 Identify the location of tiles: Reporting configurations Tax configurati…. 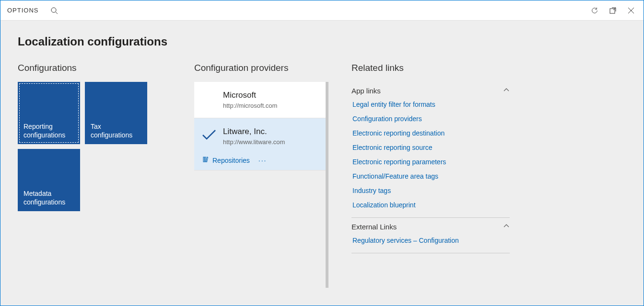
(94, 147).